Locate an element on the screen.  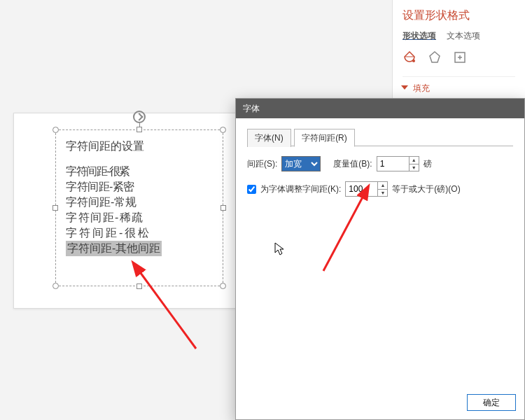
format-pane-title: 设置形状格式 is located at coordinates (459, 15).